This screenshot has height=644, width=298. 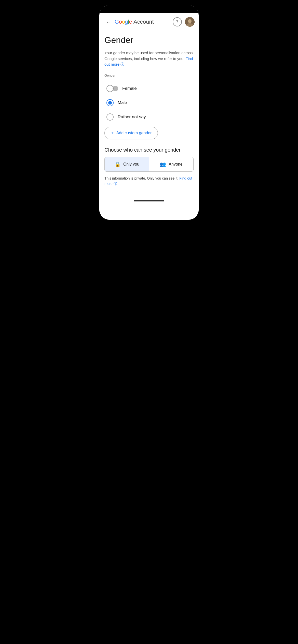 I want to click on visibility-toggle: 🔒 Only you 👥 Anyone, so click(x=149, y=164).